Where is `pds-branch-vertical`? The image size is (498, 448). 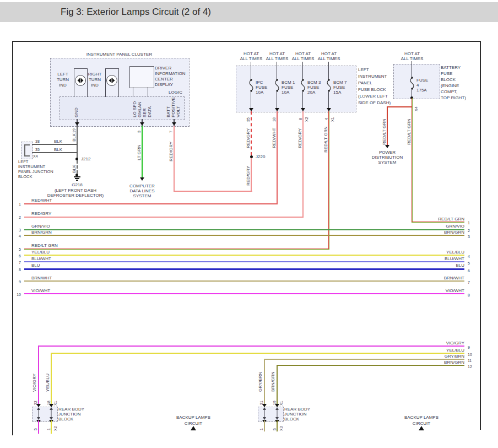 pds-branch-vertical is located at coordinates (387, 126).